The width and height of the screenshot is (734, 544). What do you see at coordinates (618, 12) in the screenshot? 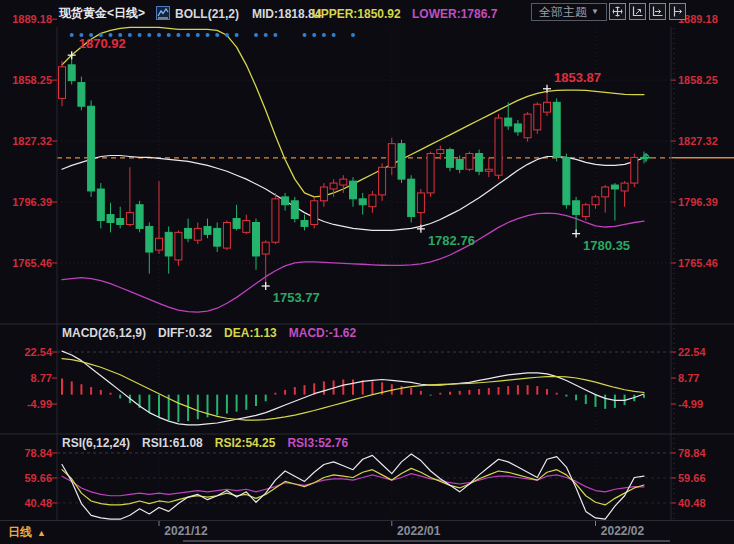
I see `crosshair-icon` at bounding box center [618, 12].